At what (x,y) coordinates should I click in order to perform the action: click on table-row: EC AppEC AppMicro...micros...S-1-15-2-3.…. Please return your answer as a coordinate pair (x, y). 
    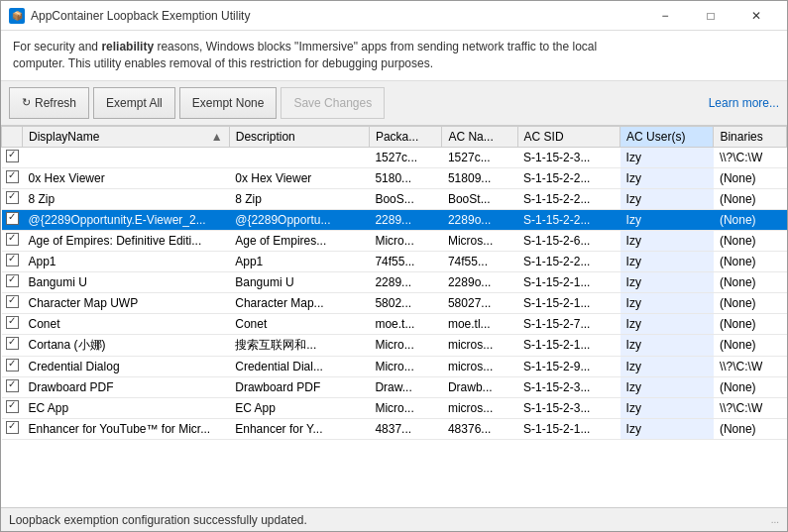
    Looking at the image, I should click on (394, 408).